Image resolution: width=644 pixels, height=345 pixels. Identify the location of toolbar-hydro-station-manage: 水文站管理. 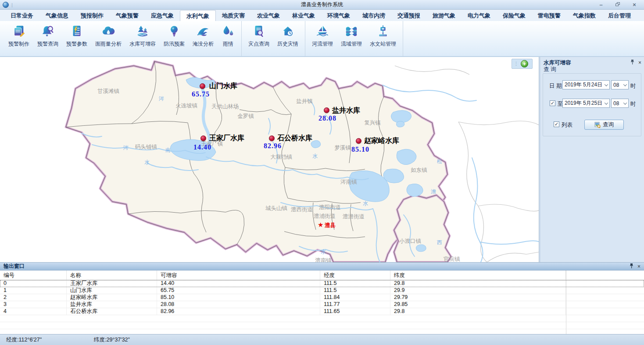
(383, 39).